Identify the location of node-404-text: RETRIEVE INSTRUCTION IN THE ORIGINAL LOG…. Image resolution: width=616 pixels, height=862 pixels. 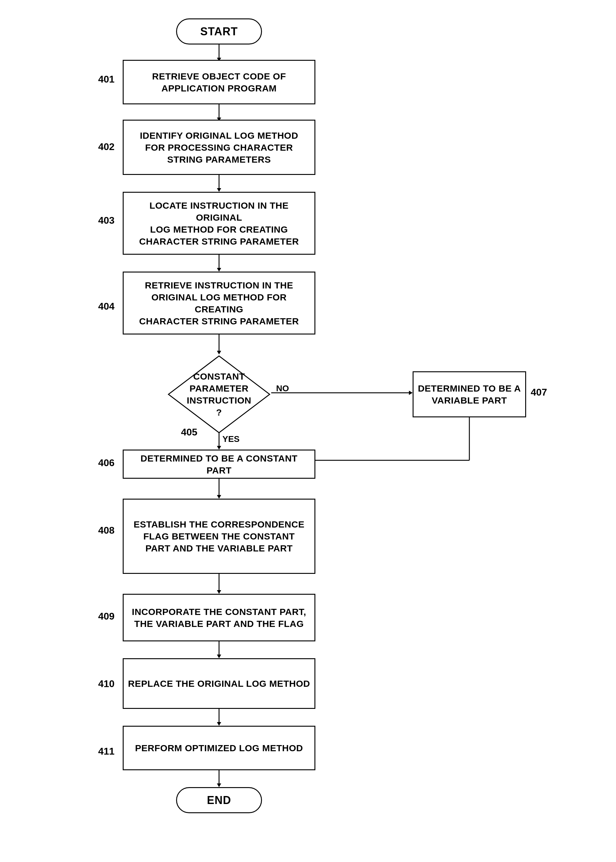
(219, 303).